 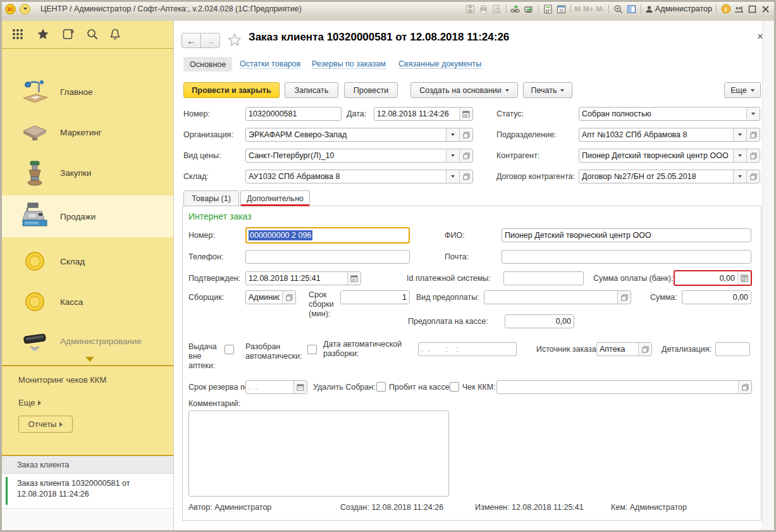 I want to click on out-of-pharmacy-checkbox, so click(x=229, y=349).